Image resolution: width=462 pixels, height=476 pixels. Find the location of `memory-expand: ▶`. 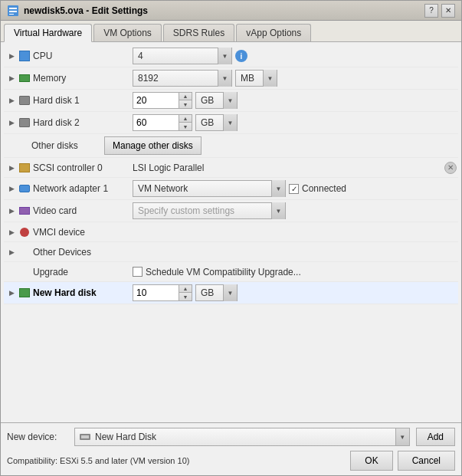

memory-expand: ▶ is located at coordinates (11, 78).